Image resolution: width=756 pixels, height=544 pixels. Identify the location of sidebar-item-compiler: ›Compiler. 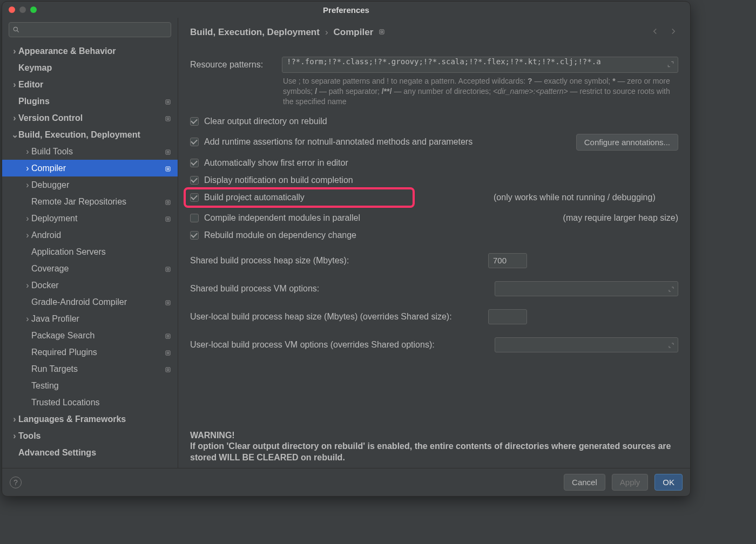
(90, 168).